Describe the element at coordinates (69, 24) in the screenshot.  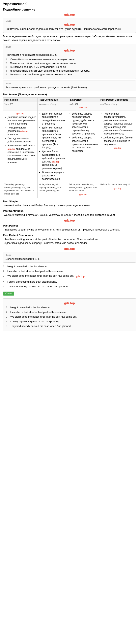
I see `watermark-step1: gdz.top` at that location.